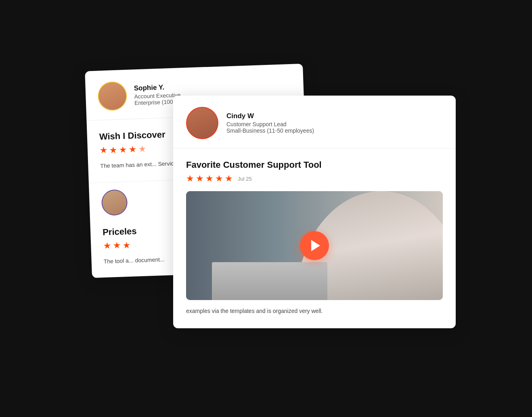 The image size is (532, 417). I want to click on fav-star-4: ★, so click(219, 179).